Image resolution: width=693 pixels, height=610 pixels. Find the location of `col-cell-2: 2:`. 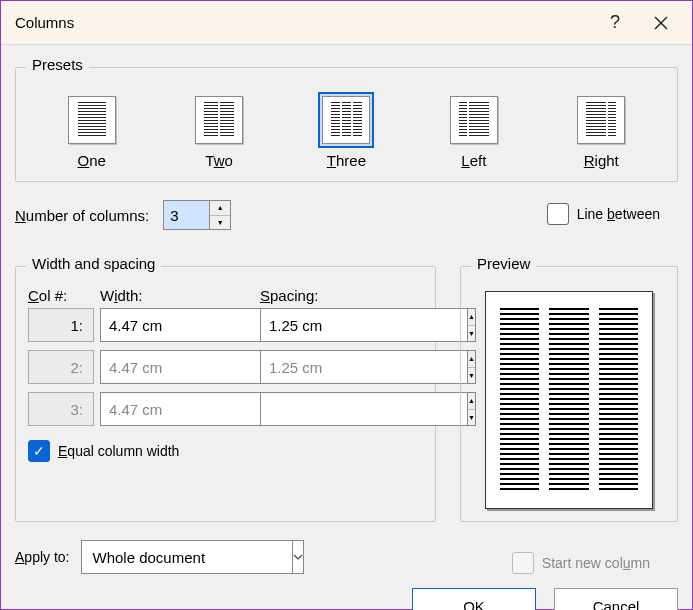

col-cell-2: 2: is located at coordinates (61, 367).